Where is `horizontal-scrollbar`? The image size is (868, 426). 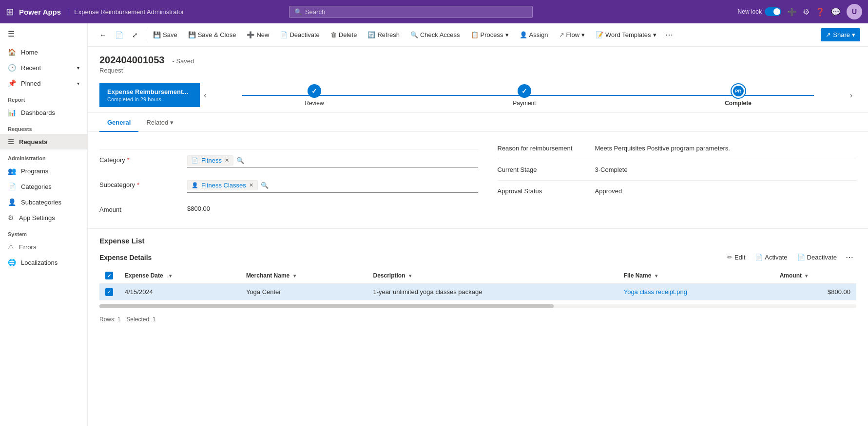
horizontal-scrollbar is located at coordinates (478, 306).